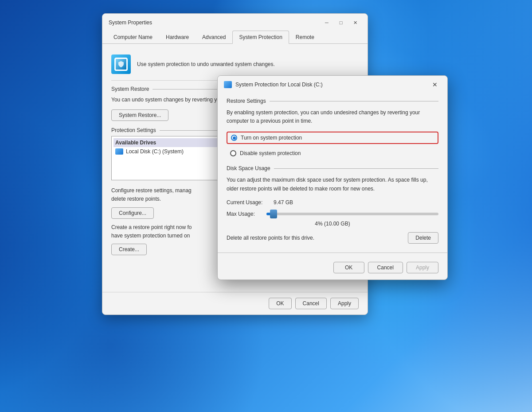  Describe the element at coordinates (386, 268) in the screenshot. I see `dialog-cancel-button: Cancel` at that location.